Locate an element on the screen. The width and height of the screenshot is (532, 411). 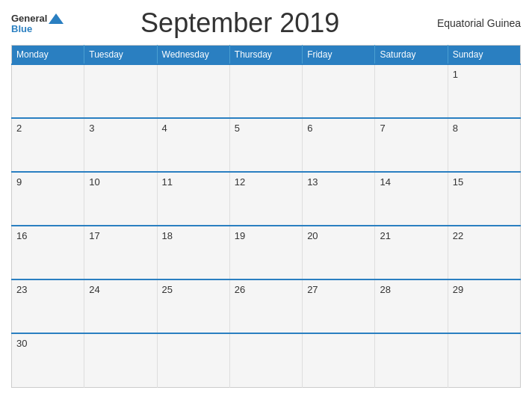
calendar-day: 15 is located at coordinates (484, 199).